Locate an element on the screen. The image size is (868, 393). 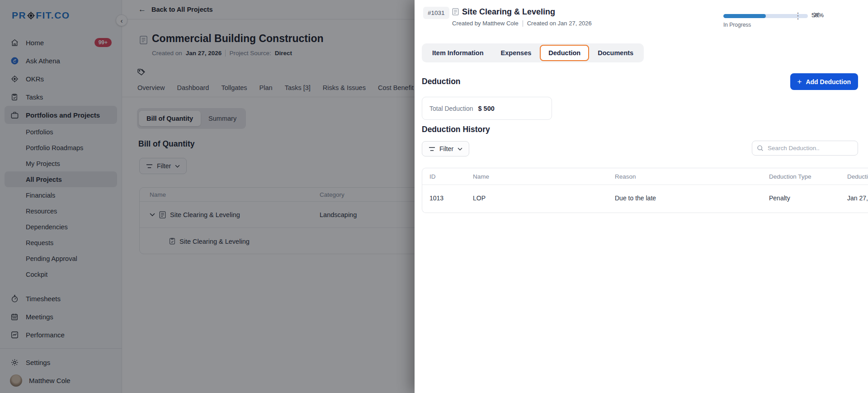
search-deduction-box is located at coordinates (805, 148).